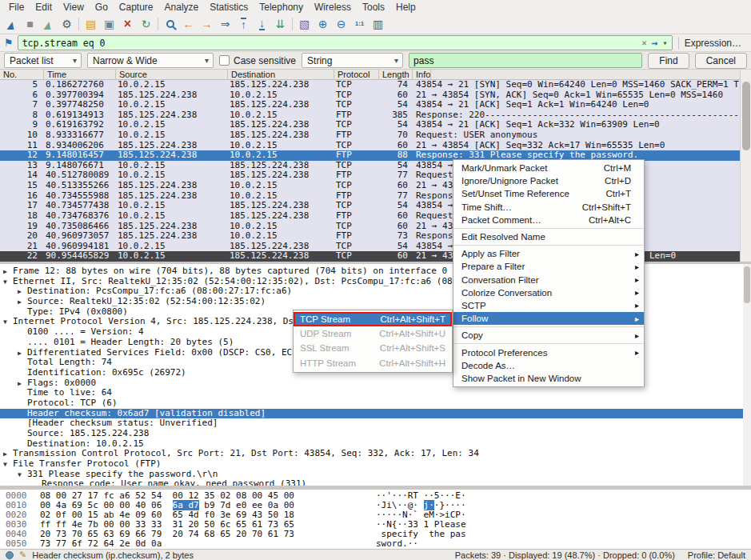 This screenshot has height=560, width=751. What do you see at coordinates (549, 352) in the screenshot?
I see `context-protocol-preferences: Protocol Preferences ▸` at bounding box center [549, 352].